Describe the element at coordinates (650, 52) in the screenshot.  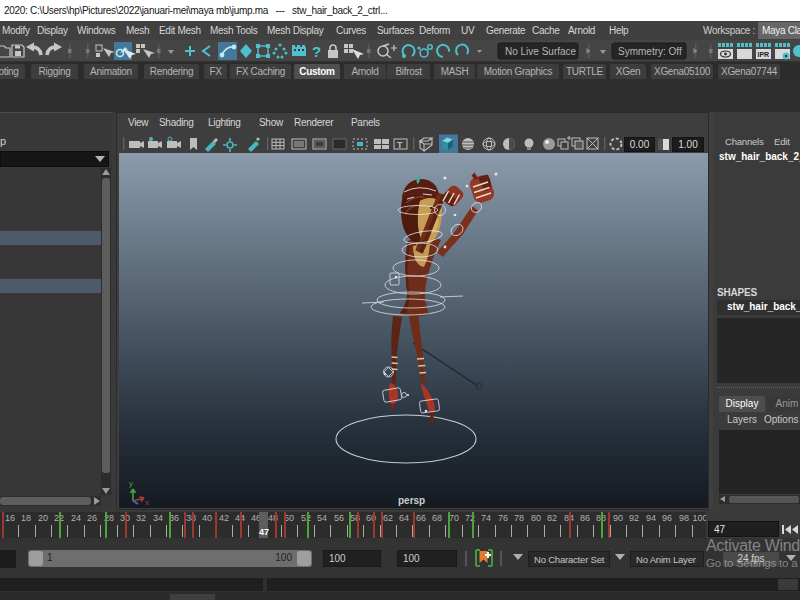
I see `svg-text: Symmetry: Off` at that location.